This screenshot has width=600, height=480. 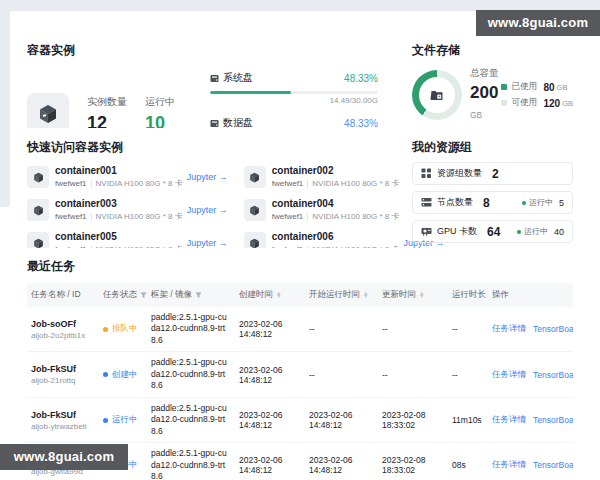 I want to click on resource-group-count-value: 2, so click(x=496, y=174).